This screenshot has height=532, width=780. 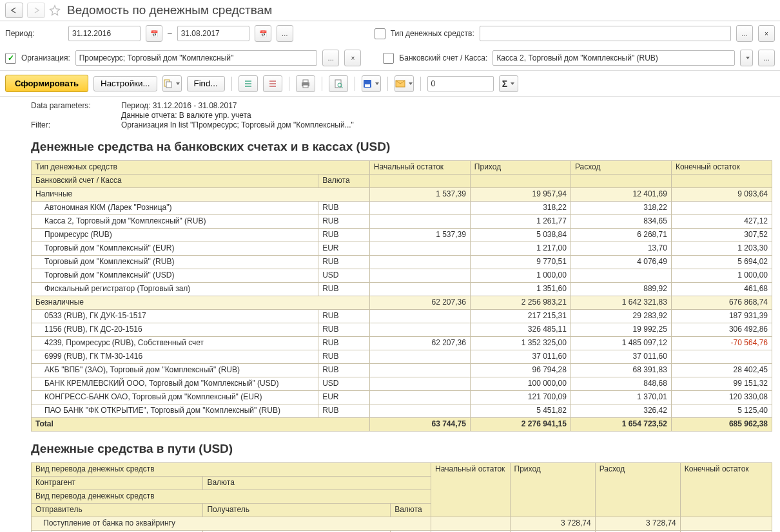 I want to click on num-input: 0, so click(x=460, y=84).